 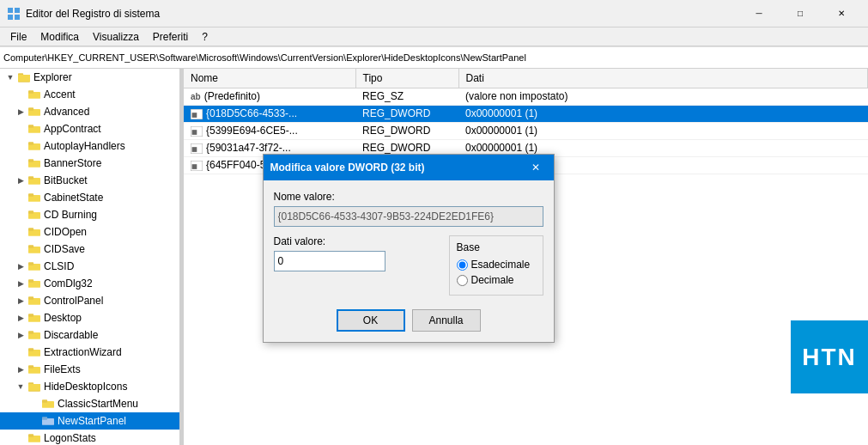 I want to click on tree-label: AutoplayHandlers, so click(x=84, y=146).